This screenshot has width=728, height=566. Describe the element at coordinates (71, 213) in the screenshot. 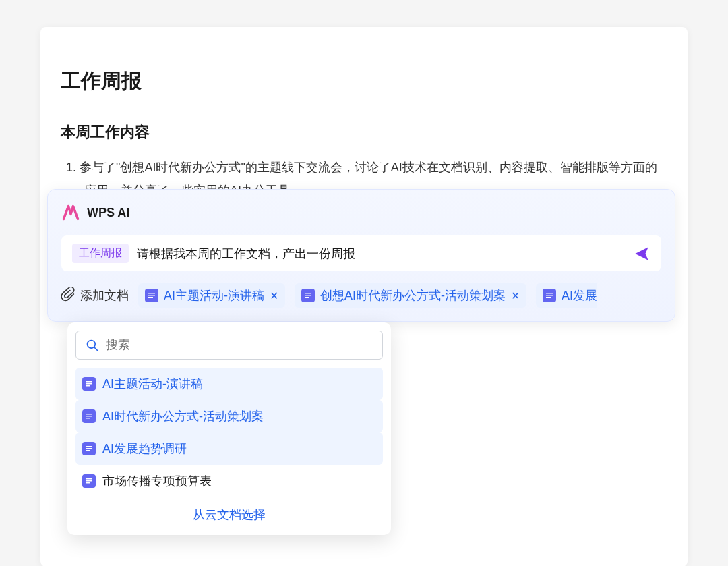

I see `wps-ai-logo-icon` at that location.